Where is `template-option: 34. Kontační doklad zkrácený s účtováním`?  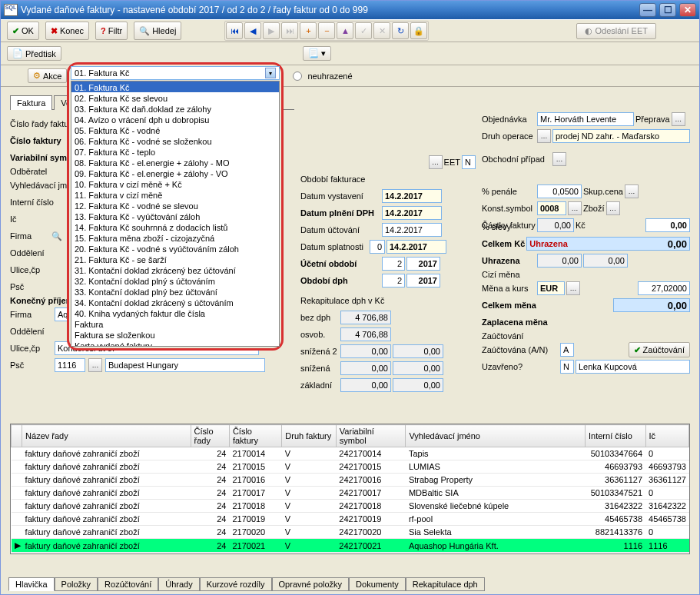 template-option: 34. Kontační doklad zkrácený s účtováním is located at coordinates (175, 302).